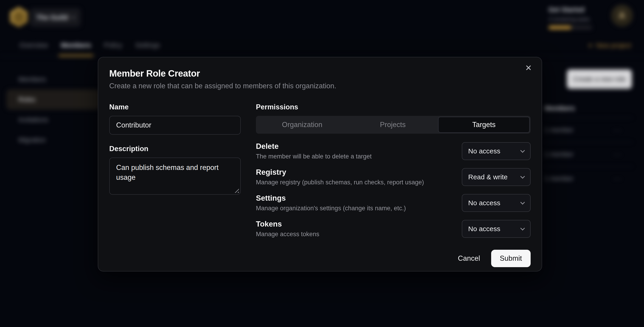 This screenshot has width=644, height=327. Describe the element at coordinates (175, 125) in the screenshot. I see `role-name-input: Contributor` at that location.